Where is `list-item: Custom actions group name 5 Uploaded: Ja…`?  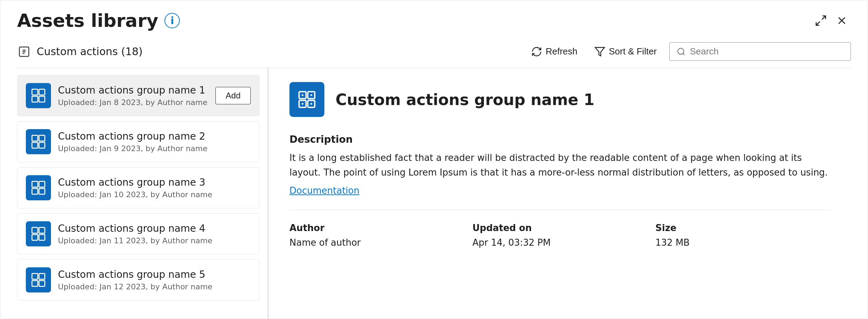
list-item: Custom actions group name 5 Uploaded: Ja… is located at coordinates (138, 280).